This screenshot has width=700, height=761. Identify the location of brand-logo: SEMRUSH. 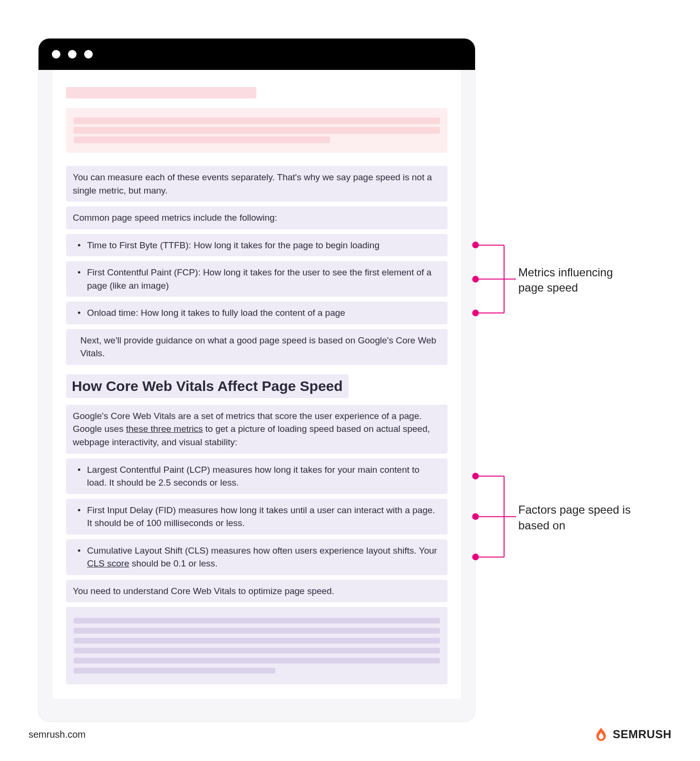
(632, 734).